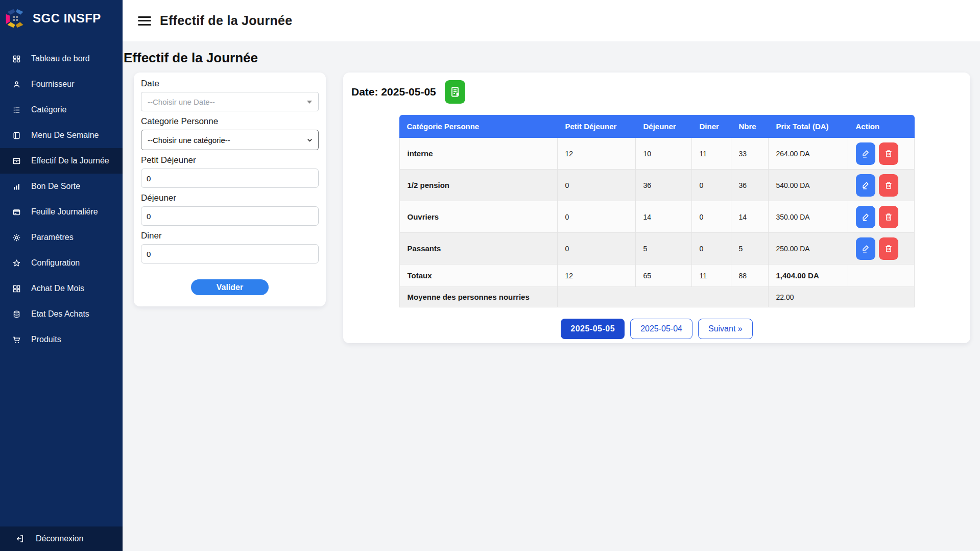 The height and width of the screenshot is (551, 980). I want to click on sidebar-item-effectif-de-la-journee: Effectif De la Journée, so click(61, 161).